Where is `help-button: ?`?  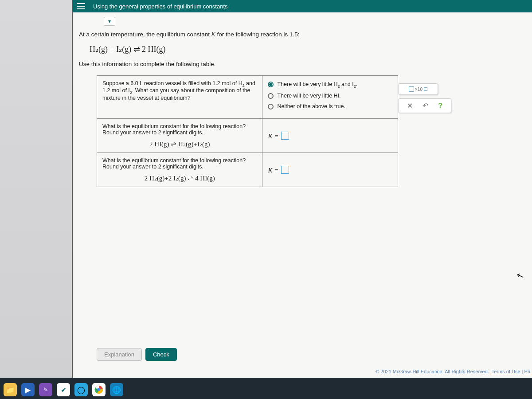 help-button: ? is located at coordinates (440, 106).